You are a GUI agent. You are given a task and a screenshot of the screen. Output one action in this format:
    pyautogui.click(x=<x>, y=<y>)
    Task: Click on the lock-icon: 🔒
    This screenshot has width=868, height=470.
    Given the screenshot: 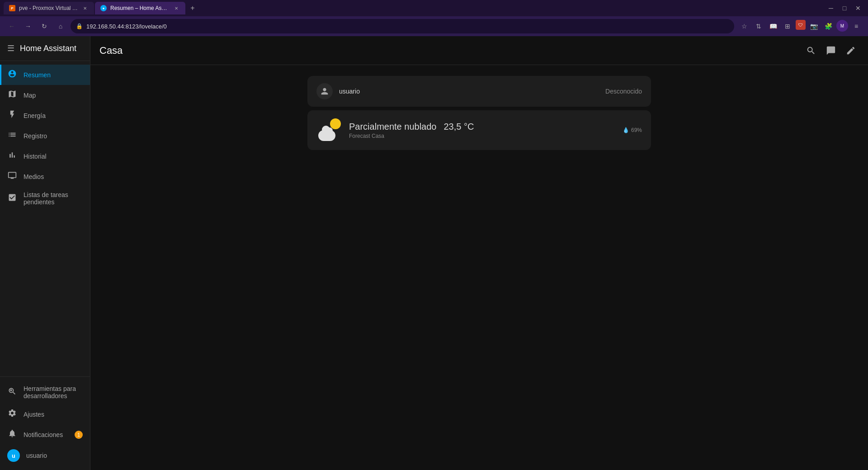 What is the action you would take?
    pyautogui.click(x=80, y=26)
    